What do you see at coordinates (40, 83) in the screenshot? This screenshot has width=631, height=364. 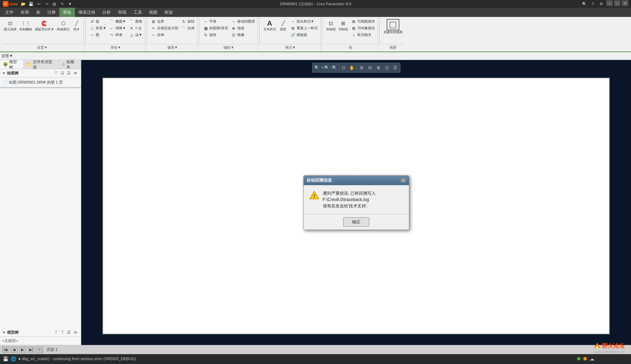 I see `drawing-tree-item: 📄 绘图 DRW0001.DRW 的第 1 页` at bounding box center [40, 83].